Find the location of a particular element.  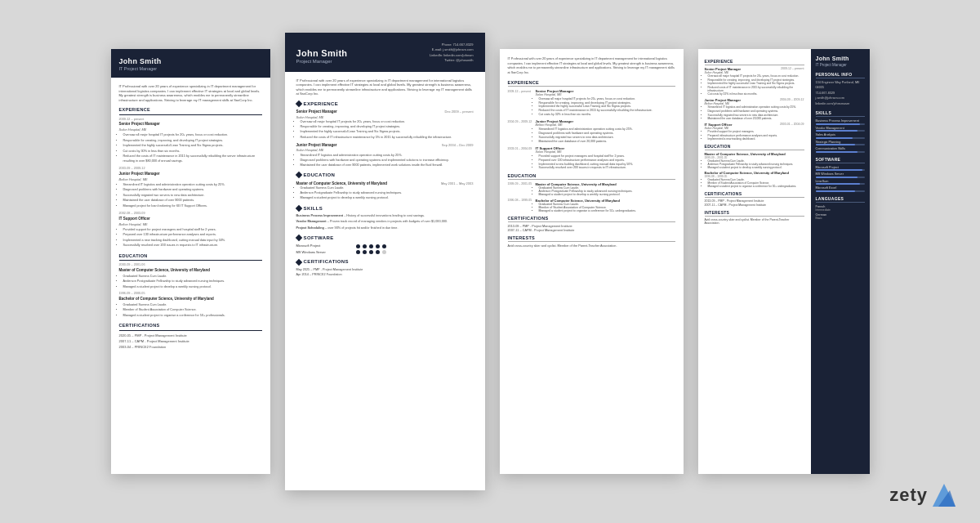

card1-job1-title: Senior Project Manager is located at coordinates (191, 124).